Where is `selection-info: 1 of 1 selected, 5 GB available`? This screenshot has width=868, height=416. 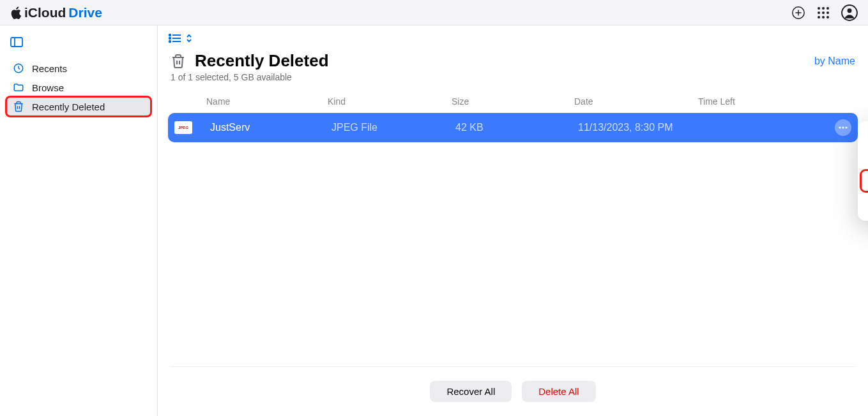 selection-info: 1 of 1 selected, 5 GB available is located at coordinates (513, 81).